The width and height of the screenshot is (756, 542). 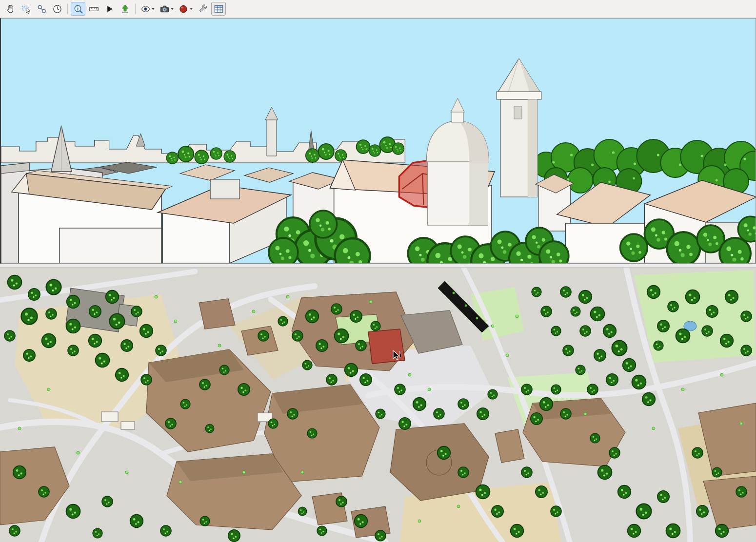 What do you see at coordinates (42, 9) in the screenshot?
I see `orbit-icon` at bounding box center [42, 9].